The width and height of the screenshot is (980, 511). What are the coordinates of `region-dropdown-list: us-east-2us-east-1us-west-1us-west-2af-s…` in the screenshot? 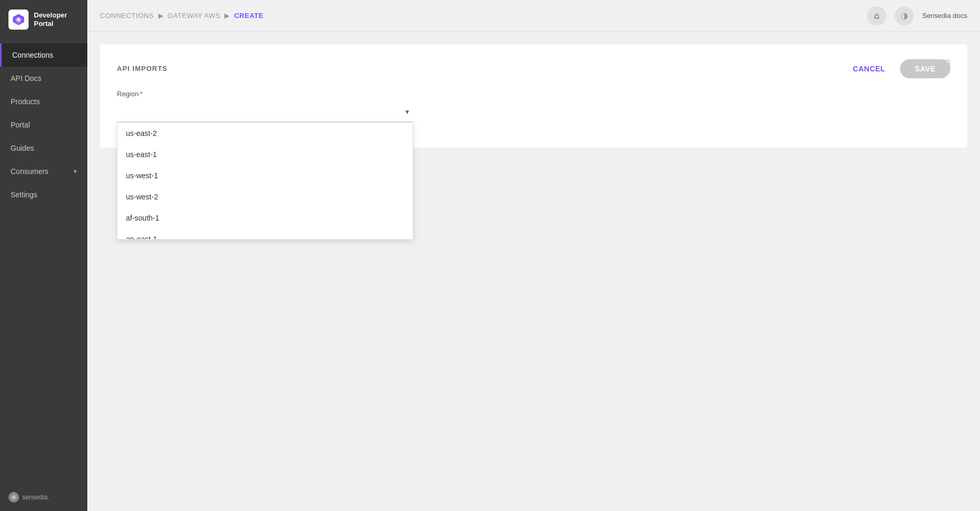 It's located at (265, 181).